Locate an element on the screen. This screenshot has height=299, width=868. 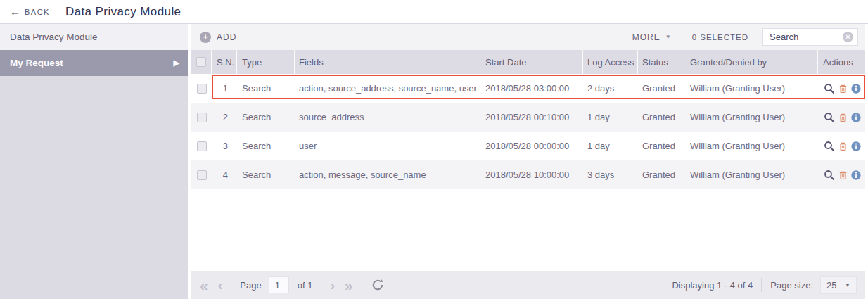
cell-start-date: 2018/05/28 03:00:00 is located at coordinates (532, 89).